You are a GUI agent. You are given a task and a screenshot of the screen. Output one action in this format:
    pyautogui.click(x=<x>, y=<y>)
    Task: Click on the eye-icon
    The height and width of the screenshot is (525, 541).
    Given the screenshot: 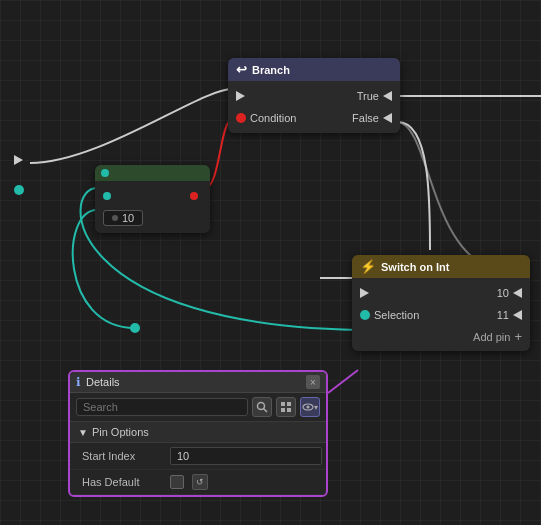 What is the action you would take?
    pyautogui.click(x=308, y=407)
    